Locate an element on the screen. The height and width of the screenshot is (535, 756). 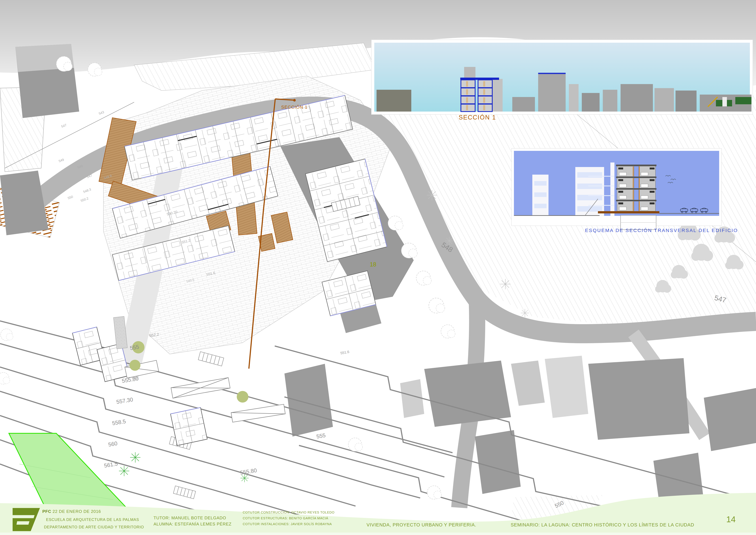
footer-student: ALUMNA: ESTEFANÍA LEMES PÉREZ is located at coordinates (192, 524).